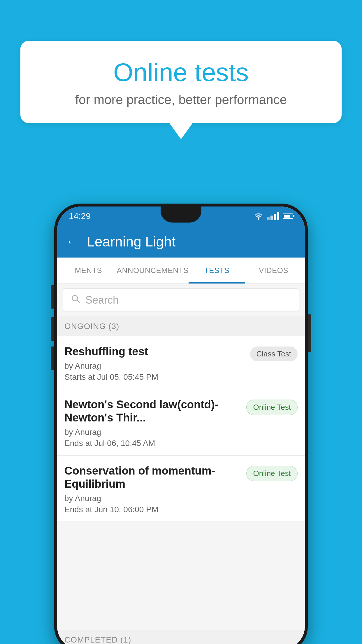  What do you see at coordinates (153, 411) in the screenshot?
I see `test-name-2: Newton's Second law(contd)-Newton's Thir…` at bounding box center [153, 411].